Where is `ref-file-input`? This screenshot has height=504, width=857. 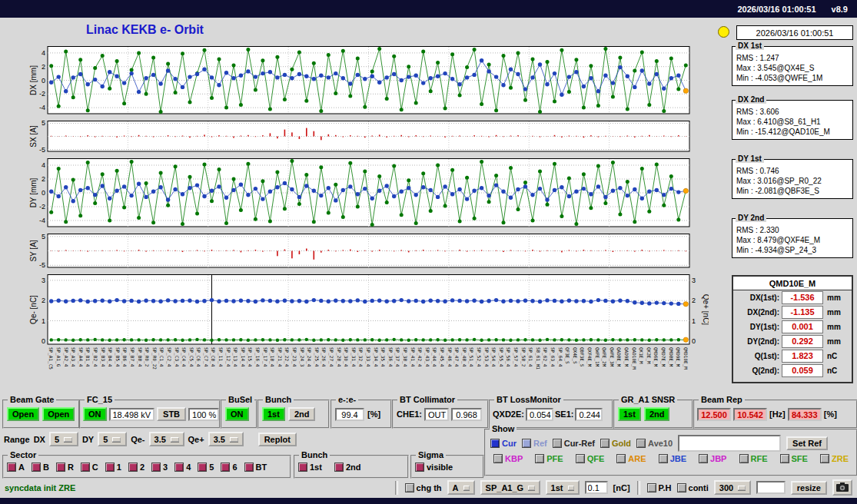 ref-file-input is located at coordinates (729, 443).